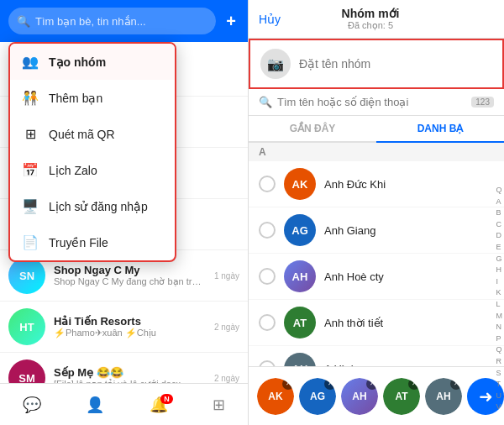 Image resolution: width=504 pixels, height=425 pixels. I want to click on selected-avatar: AG ✕, so click(318, 396).